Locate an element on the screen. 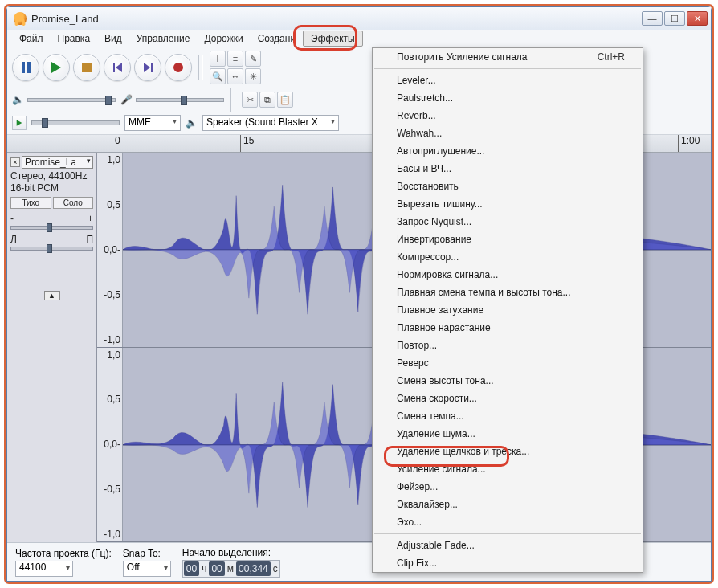 The width and height of the screenshot is (718, 588). fx-item: Удаление щелчков и треска... is located at coordinates (508, 451).